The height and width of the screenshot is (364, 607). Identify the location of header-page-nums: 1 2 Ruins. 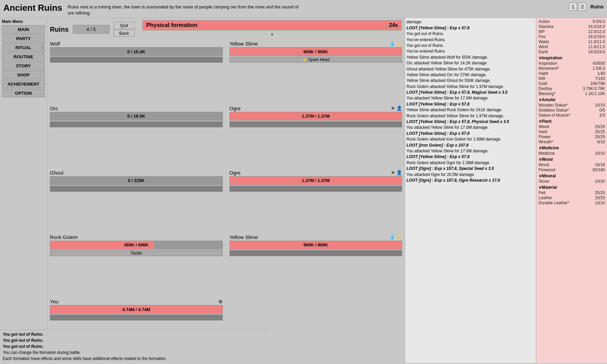
(586, 7).